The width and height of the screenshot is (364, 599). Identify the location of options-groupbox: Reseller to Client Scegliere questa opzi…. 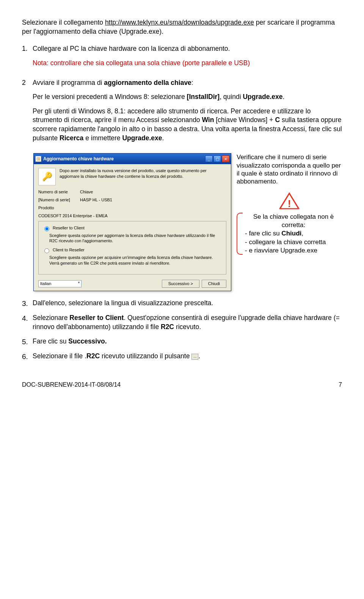
(132, 248).